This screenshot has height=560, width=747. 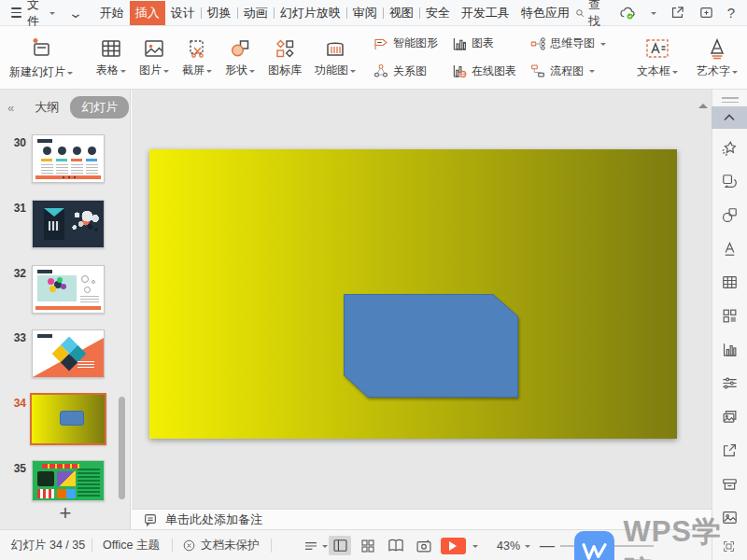 What do you see at coordinates (111, 49) in the screenshot?
I see `table-icon` at bounding box center [111, 49].